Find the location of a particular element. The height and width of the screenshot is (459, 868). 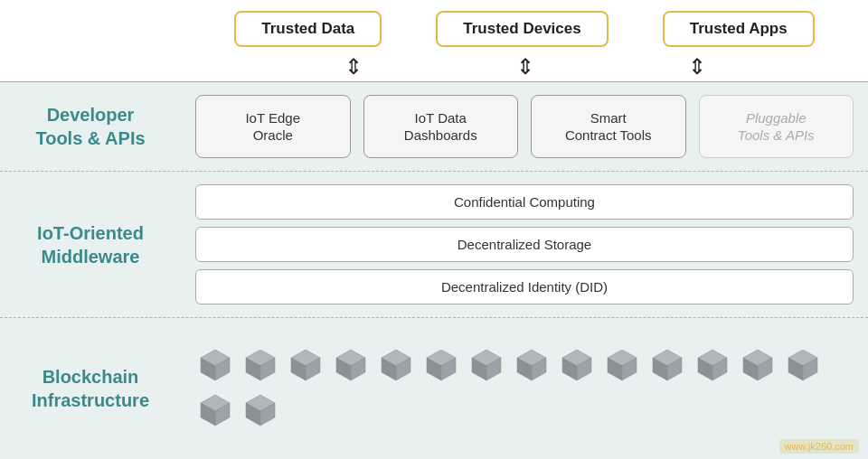

iot-edge-oracle-box: IoT EdgeOracle is located at coordinates (273, 126).